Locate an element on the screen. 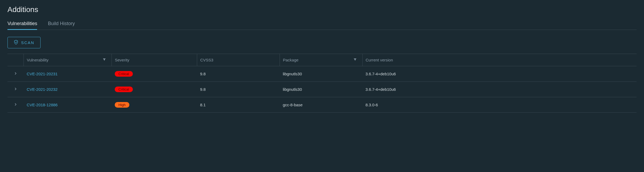 The image size is (644, 172). vulnerability-link: CVE-2021-20231 is located at coordinates (42, 74).